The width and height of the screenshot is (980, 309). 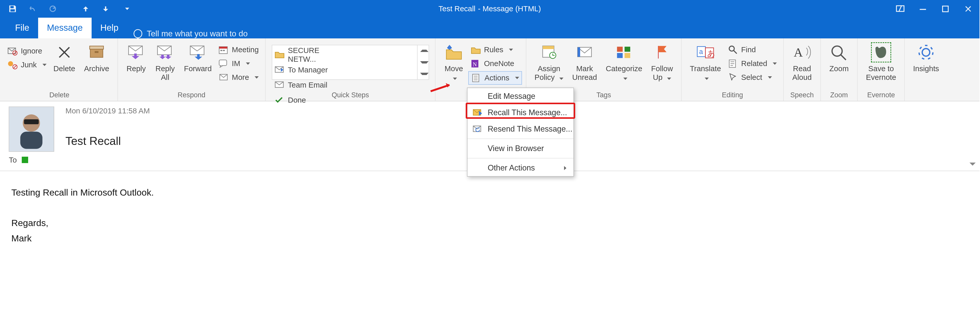 I want to click on qat-customize-icon, so click(x=126, y=9).